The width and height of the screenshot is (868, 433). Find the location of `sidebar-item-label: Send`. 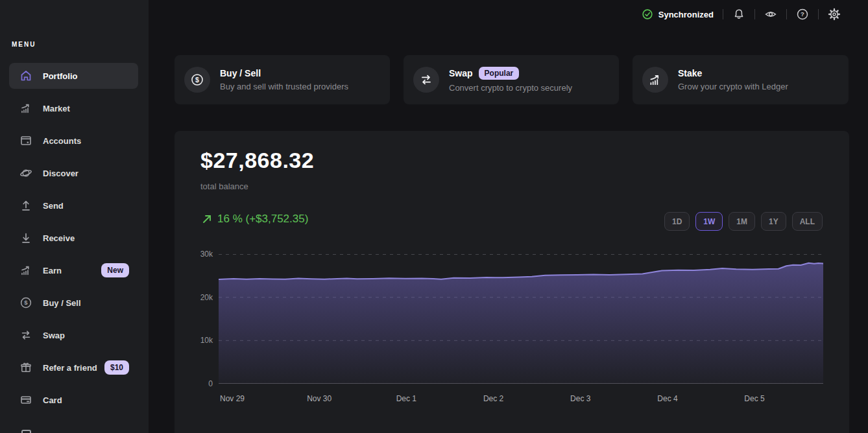

sidebar-item-label: Send is located at coordinates (53, 206).